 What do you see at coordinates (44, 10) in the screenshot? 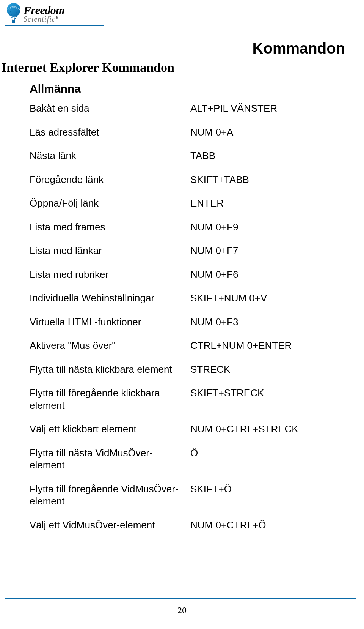
I see `logo-text-main: Freedom` at bounding box center [44, 10].